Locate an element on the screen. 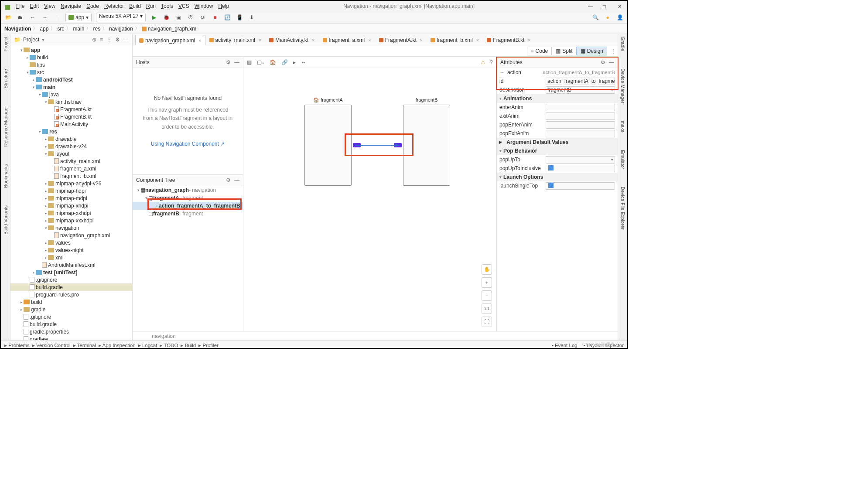 The width and height of the screenshot is (868, 484). breadcrumb-segment: navigation_graph.xml is located at coordinates (170, 29).